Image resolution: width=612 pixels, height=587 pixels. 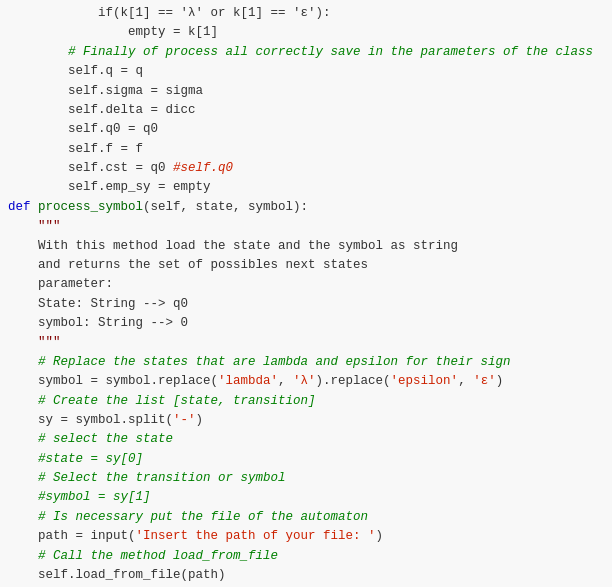 What do you see at coordinates (306, 440) in the screenshot?
I see `code-line: # select the state` at bounding box center [306, 440].